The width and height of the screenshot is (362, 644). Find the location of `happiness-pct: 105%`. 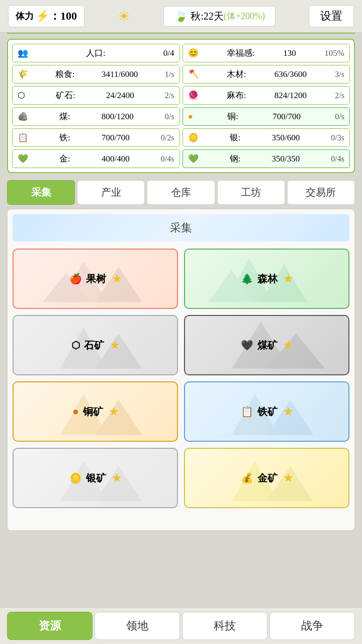

happiness-pct: 105% is located at coordinates (334, 53).